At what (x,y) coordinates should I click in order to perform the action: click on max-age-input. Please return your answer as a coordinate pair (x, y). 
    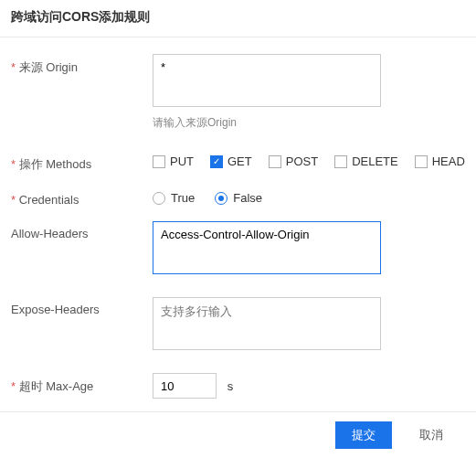
    Looking at the image, I should click on (185, 386).